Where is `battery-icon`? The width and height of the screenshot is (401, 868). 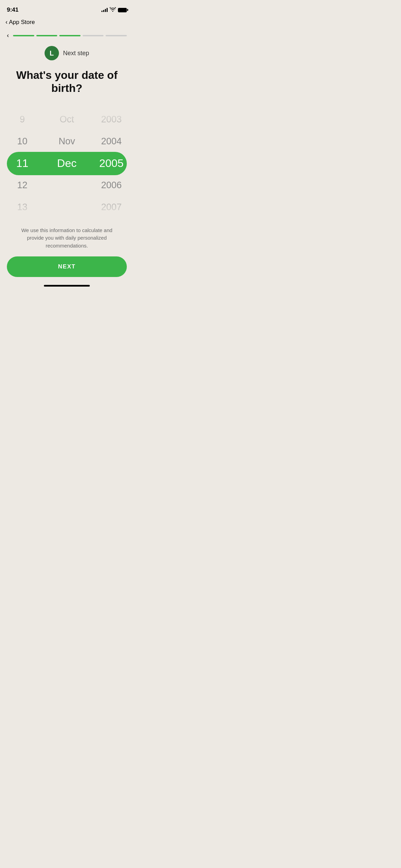
battery-icon is located at coordinates (122, 10).